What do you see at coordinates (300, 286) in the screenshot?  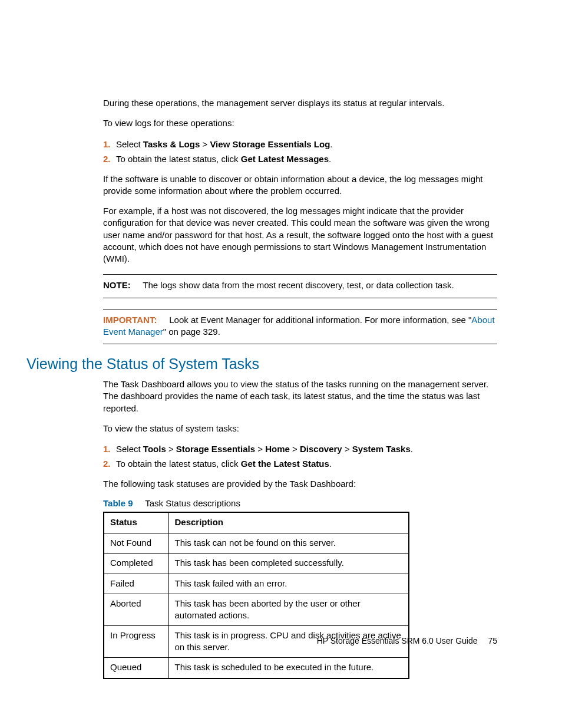 I see `note-callout: NOTE: The logs show data from the most r…` at bounding box center [300, 286].